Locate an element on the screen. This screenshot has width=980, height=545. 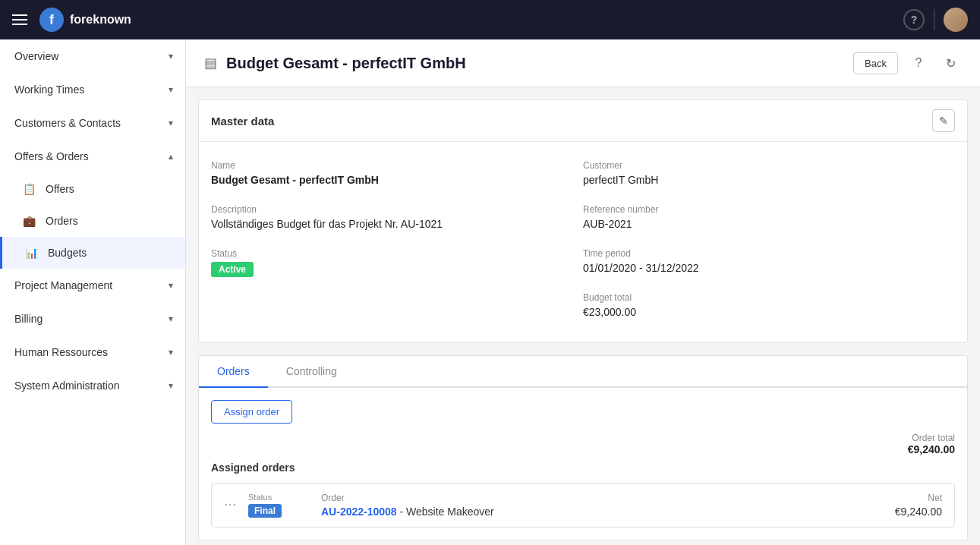
chevron-up-icon: ▴ is located at coordinates (171, 156).